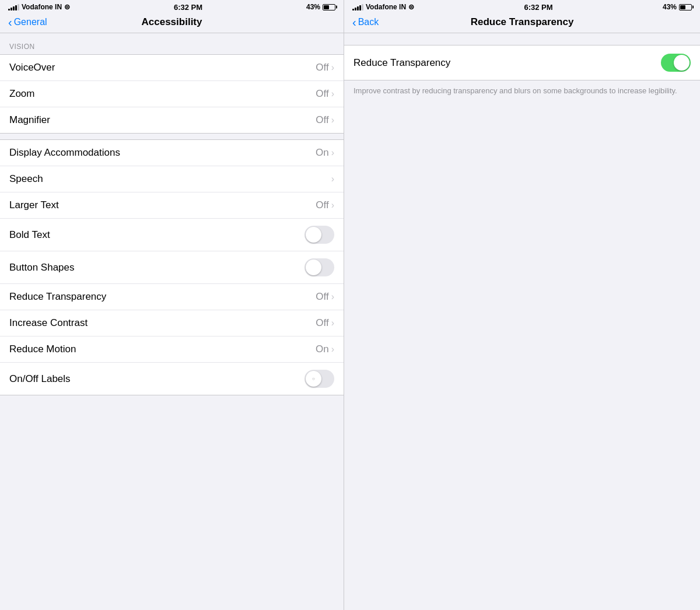  What do you see at coordinates (172, 180) in the screenshot?
I see `list-item-speech: Speech ›` at bounding box center [172, 180].